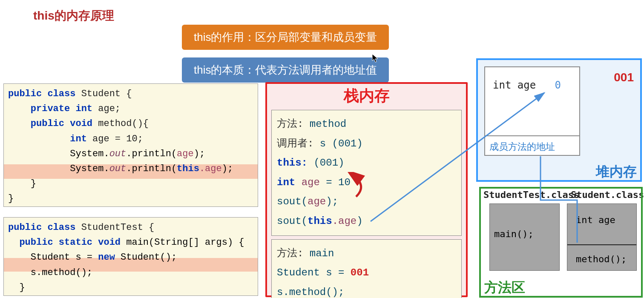  I want to click on stack-frame-method: 方法: method 调用者: s (001) this: (001) int …, so click(366, 173).